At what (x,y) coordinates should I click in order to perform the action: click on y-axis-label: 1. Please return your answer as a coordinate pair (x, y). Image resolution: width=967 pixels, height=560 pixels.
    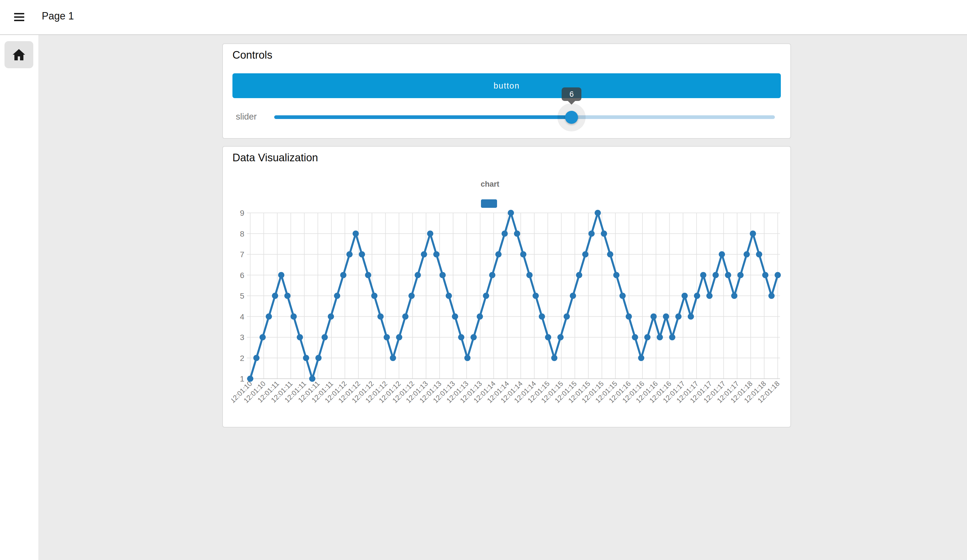
    Looking at the image, I should click on (242, 379).